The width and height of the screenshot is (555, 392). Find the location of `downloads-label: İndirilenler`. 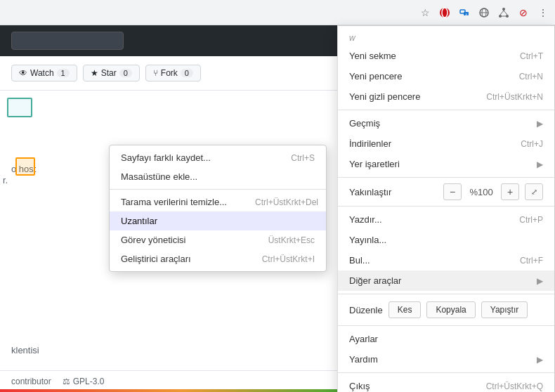

downloads-label: İndirilenler is located at coordinates (370, 143).